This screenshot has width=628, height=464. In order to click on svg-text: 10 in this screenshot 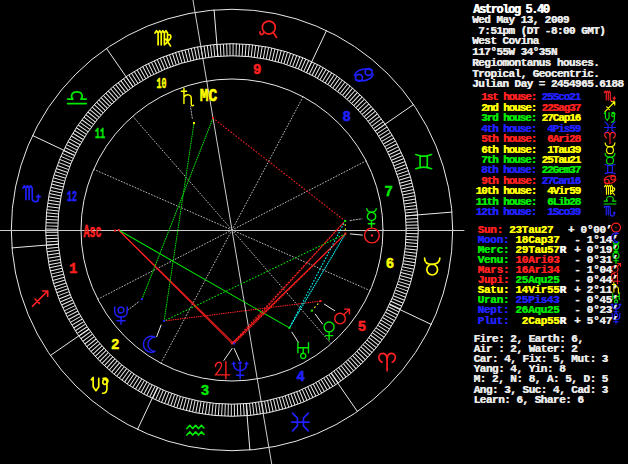, I will do `click(161, 84)`.